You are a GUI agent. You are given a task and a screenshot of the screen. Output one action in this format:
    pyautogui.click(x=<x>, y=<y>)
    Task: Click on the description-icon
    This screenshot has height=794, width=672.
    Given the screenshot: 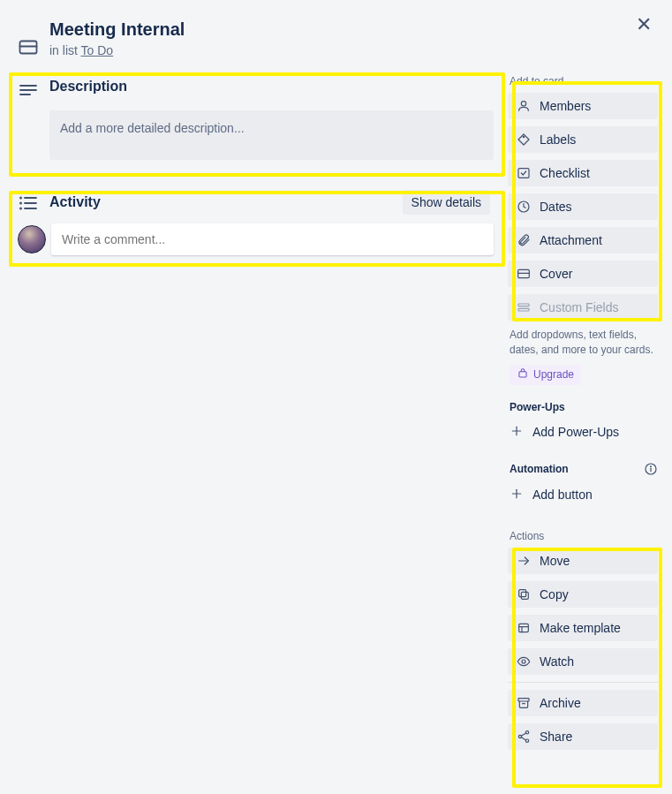 What is the action you would take?
    pyautogui.click(x=28, y=90)
    